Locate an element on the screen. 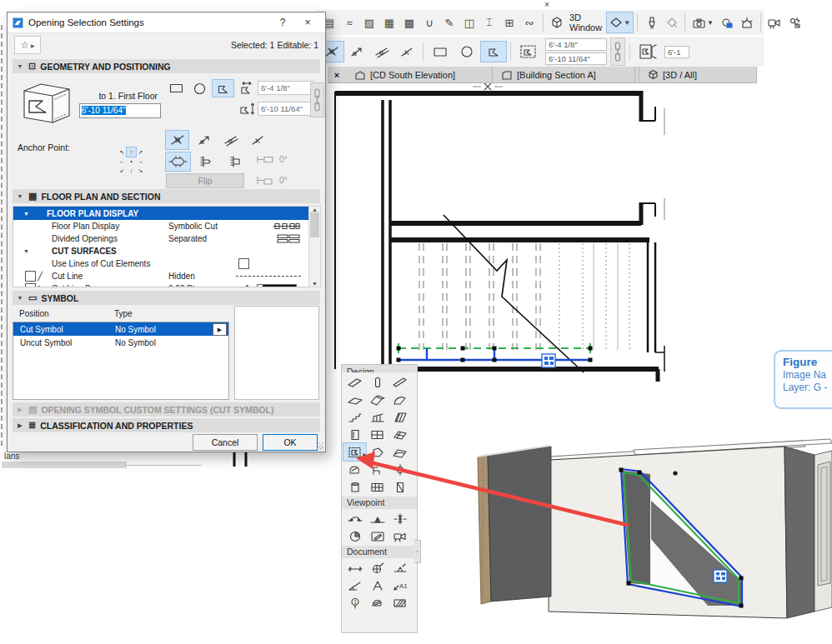 The height and width of the screenshot is (644, 832). beam-tool is located at coordinates (400, 382).